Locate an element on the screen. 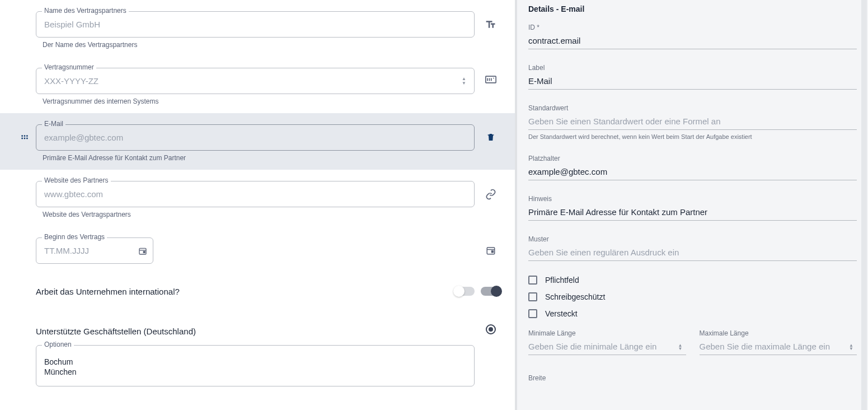 The image size is (868, 410). contract-number-label: Vertragsnummer is located at coordinates (69, 67).